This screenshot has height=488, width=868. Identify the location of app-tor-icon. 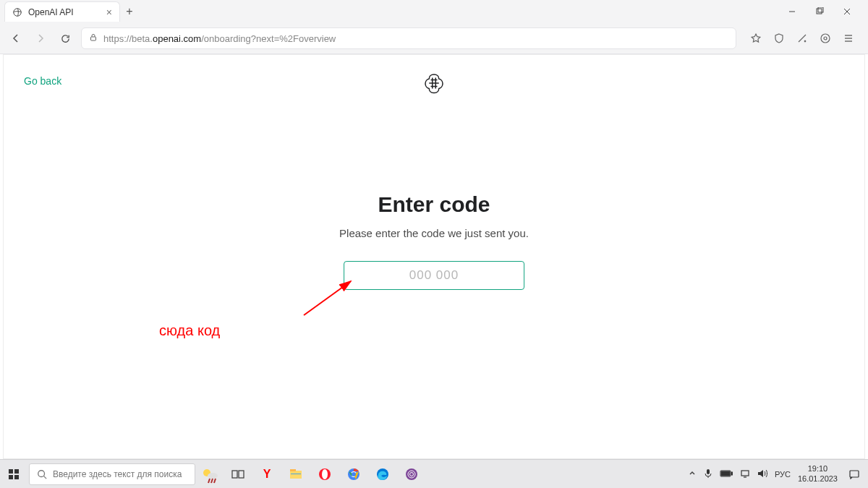
(412, 474).